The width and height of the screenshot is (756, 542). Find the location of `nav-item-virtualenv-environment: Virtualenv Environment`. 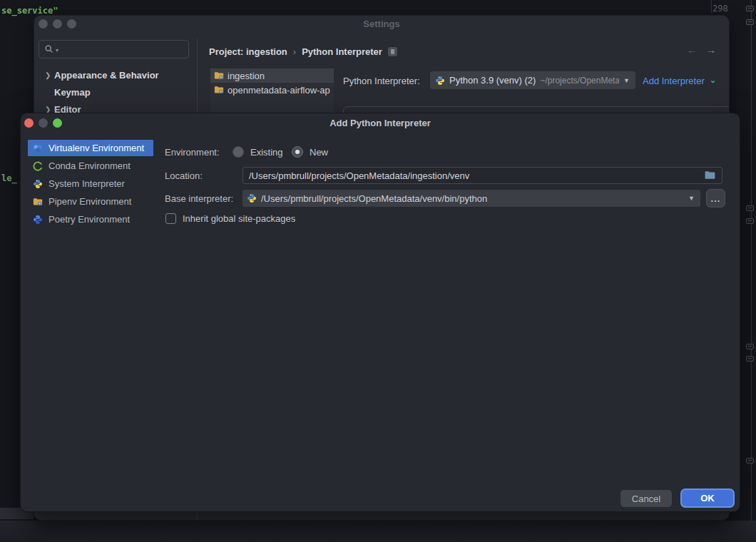

nav-item-virtualenv-environment: Virtualenv Environment is located at coordinates (91, 148).